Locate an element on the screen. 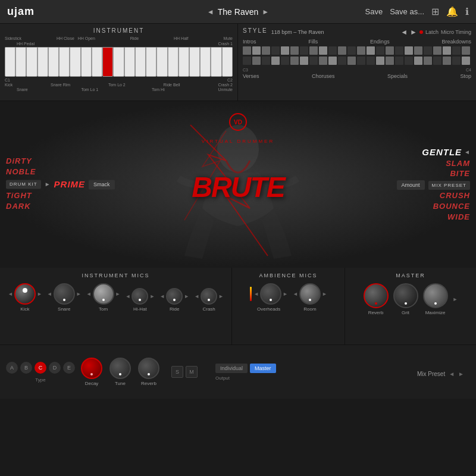 The height and width of the screenshot is (476, 476). grit-knob is located at coordinates (406, 296).